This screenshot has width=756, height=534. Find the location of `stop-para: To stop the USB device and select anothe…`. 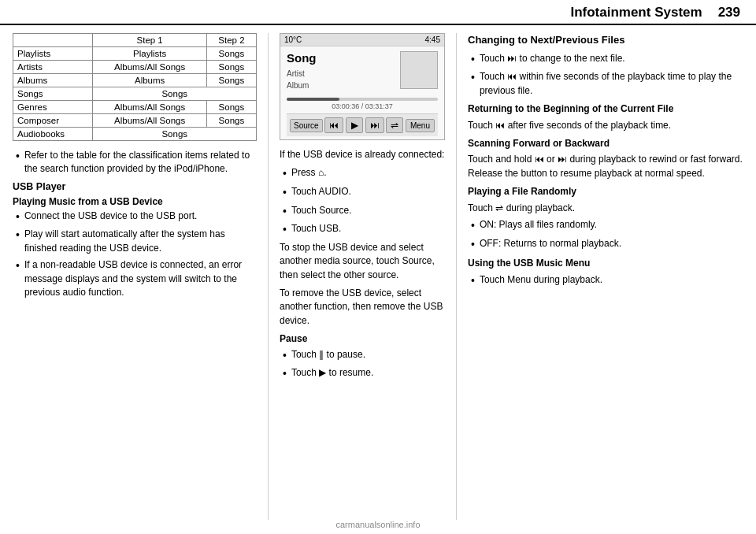

stop-para: To stop the USB device and select anothe… is located at coordinates (362, 261).